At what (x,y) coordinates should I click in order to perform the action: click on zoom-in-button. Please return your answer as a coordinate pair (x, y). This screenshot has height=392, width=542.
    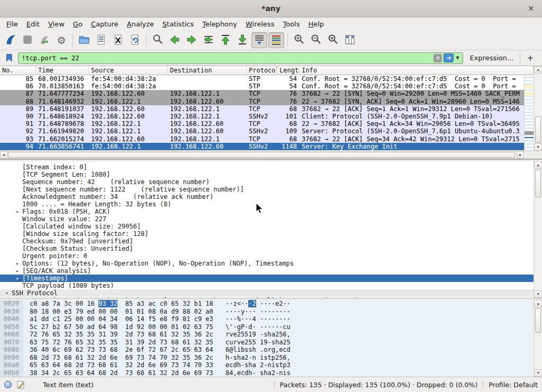
    Looking at the image, I should click on (299, 40).